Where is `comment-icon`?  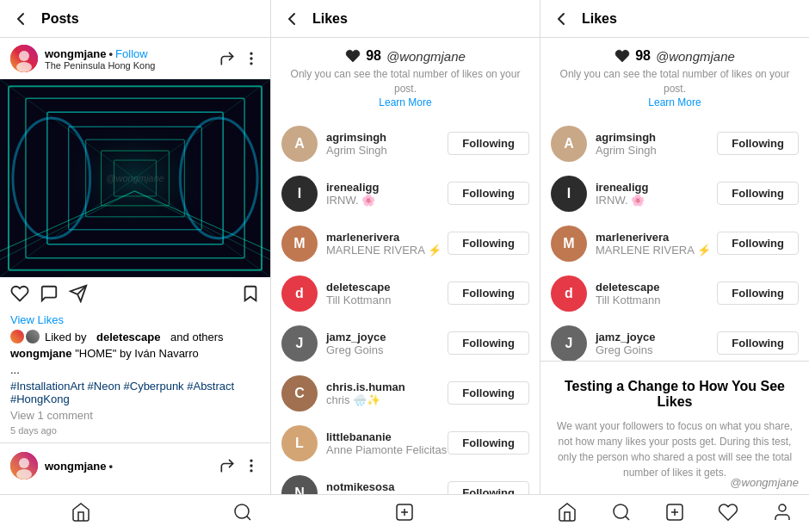
comment-icon is located at coordinates (49, 296).